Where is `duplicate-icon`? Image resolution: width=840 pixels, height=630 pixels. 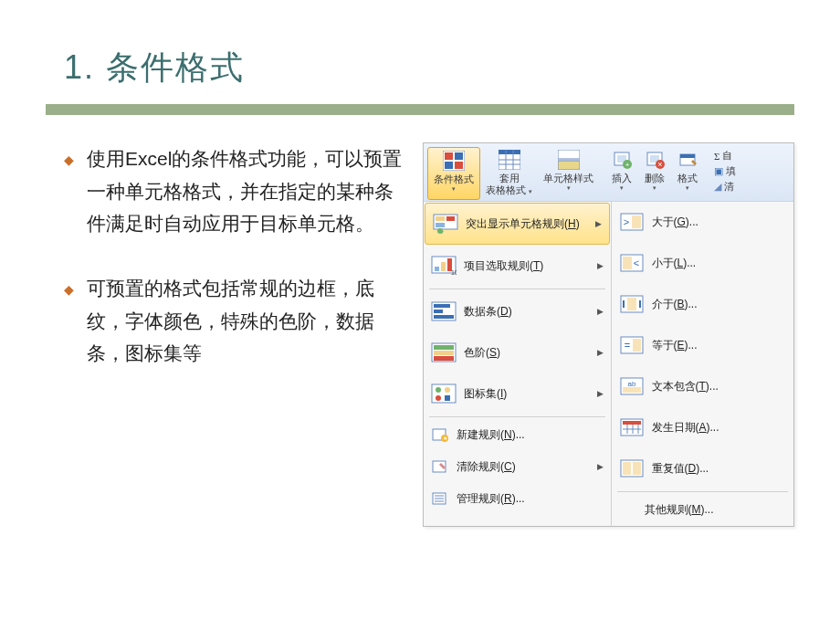
duplicate-icon is located at coordinates (632, 468).